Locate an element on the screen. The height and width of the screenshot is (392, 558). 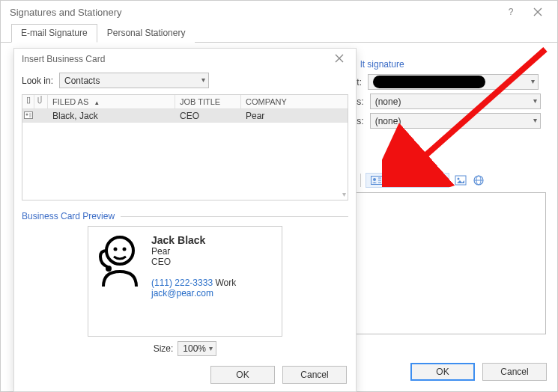
column-job-title: JOB TITLE is located at coordinates (208, 102).